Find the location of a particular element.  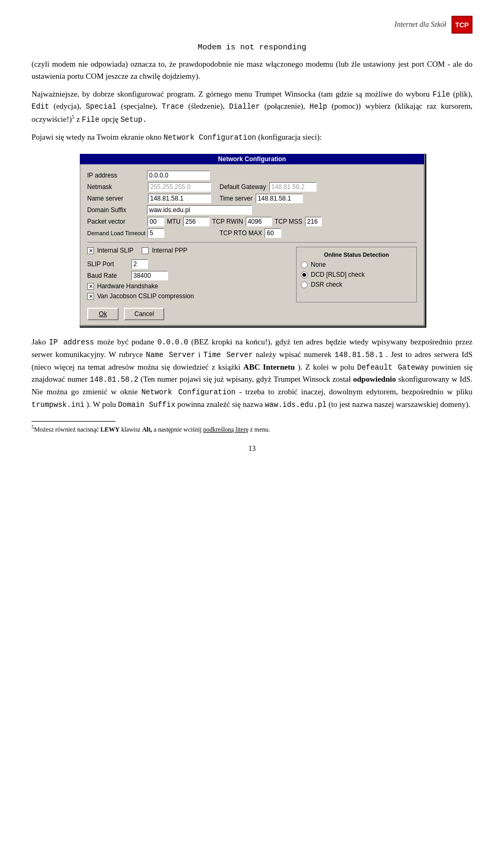

domain-suffix-row: Domain Suffix waw.ids.edu.pl is located at coordinates (252, 210).